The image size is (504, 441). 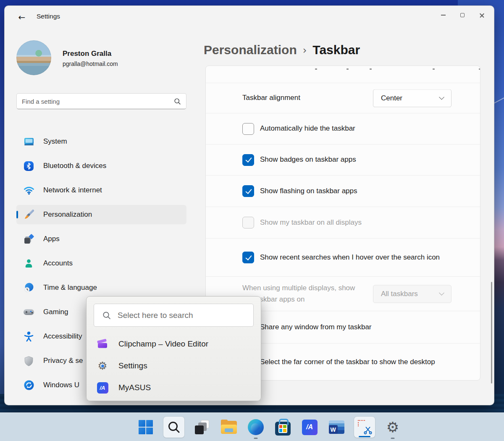 I want to click on minimize-button, so click(x=443, y=15).